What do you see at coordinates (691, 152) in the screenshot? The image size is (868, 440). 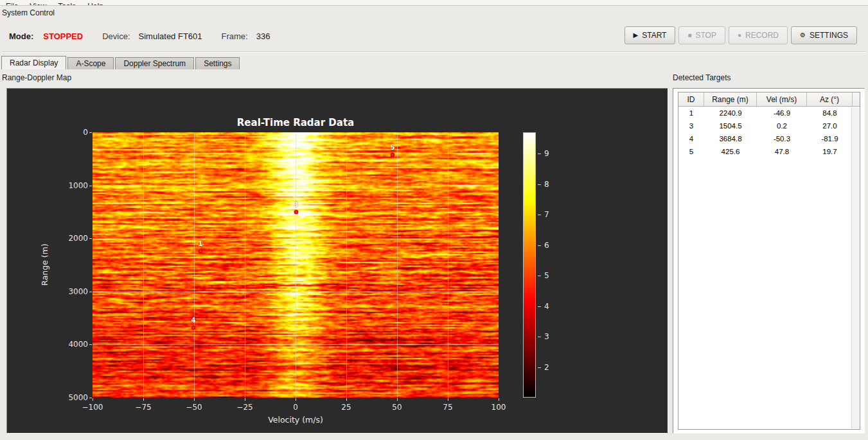 I see `cell: 5` at bounding box center [691, 152].